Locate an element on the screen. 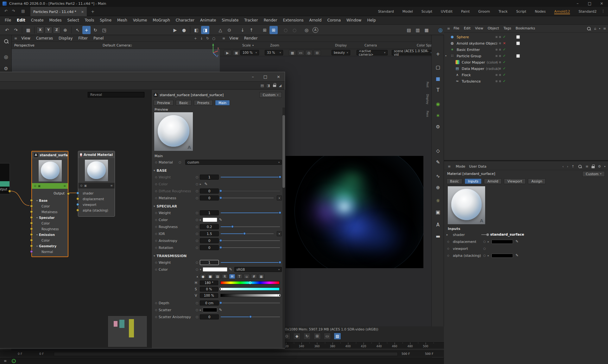 Image resolution: width=608 pixels, height=364 pixels. arnold-material-node-header: Arnold Material is located at coordinates (96, 155).